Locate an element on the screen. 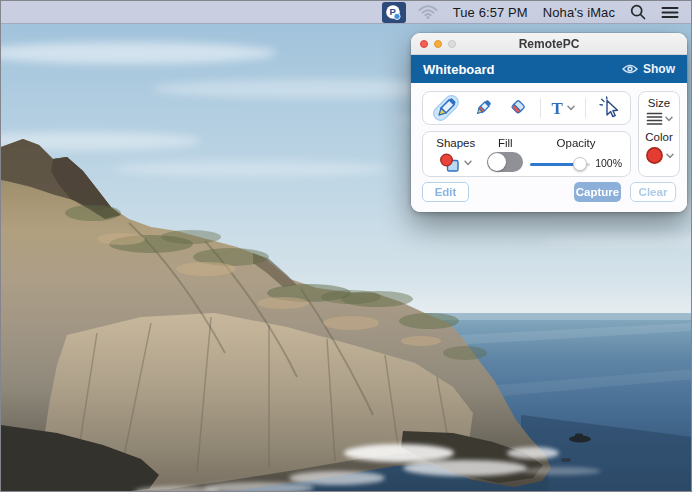  edit-button: Edit is located at coordinates (446, 192).